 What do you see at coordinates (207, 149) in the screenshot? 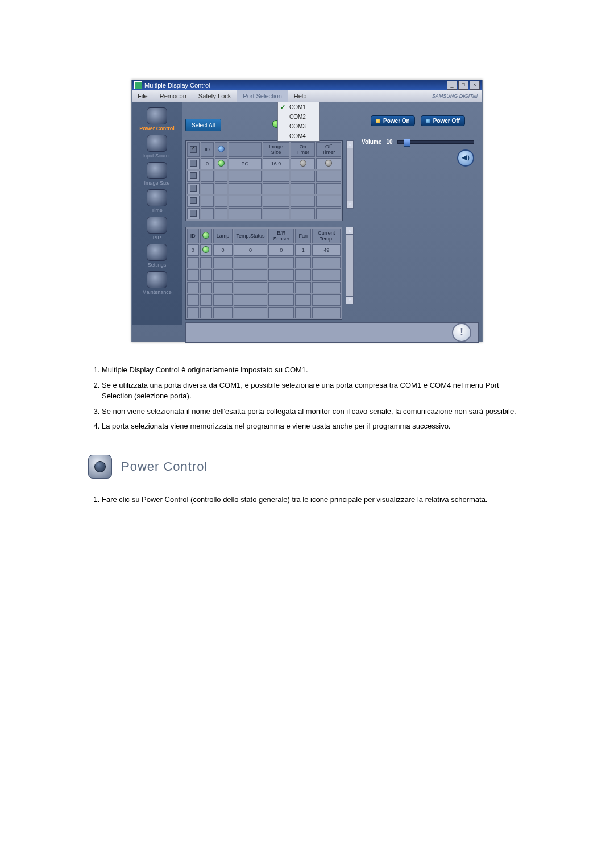
I see `col-id: ID` at bounding box center [207, 149].